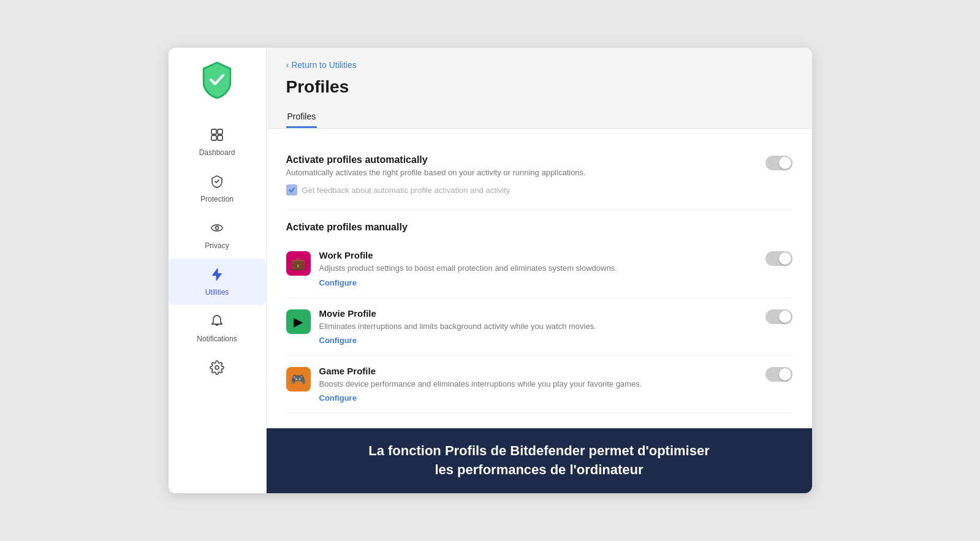  Describe the element at coordinates (539, 88) in the screenshot. I see `content-header: ‹ Return to Utilities Profiles Profiles` at that location.